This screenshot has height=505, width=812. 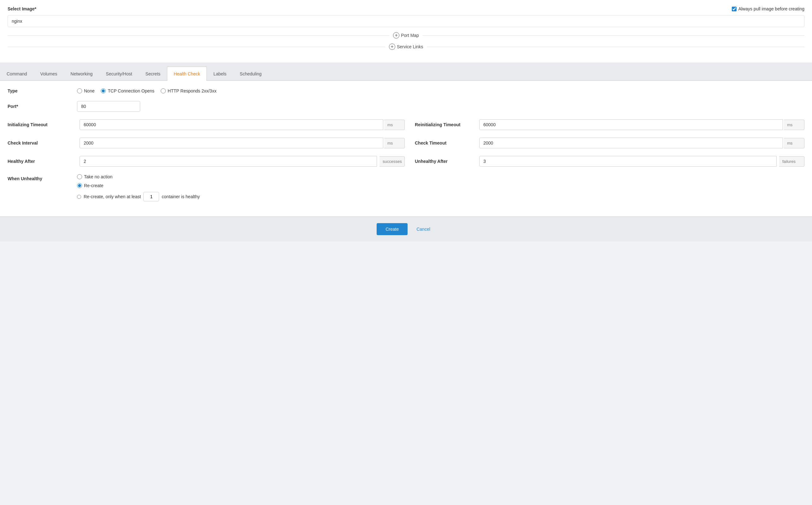 What do you see at coordinates (89, 91) in the screenshot?
I see `type-none-label: None` at bounding box center [89, 91].